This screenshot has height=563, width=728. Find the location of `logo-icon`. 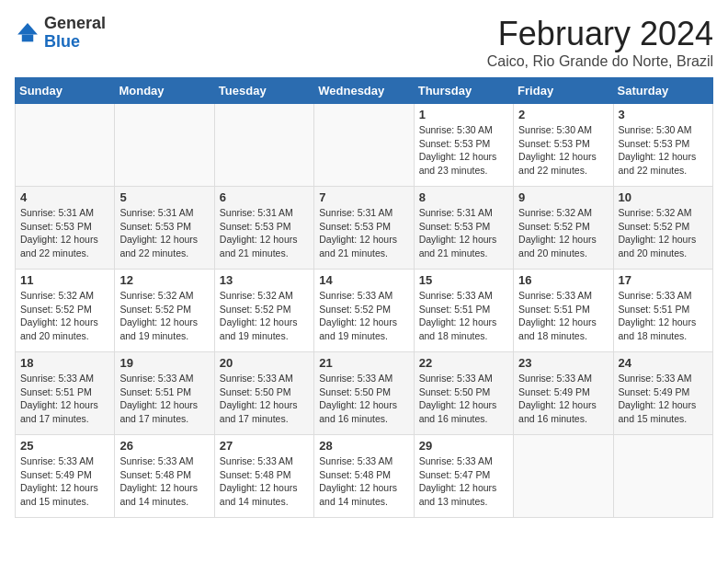

logo-icon is located at coordinates (28, 33).